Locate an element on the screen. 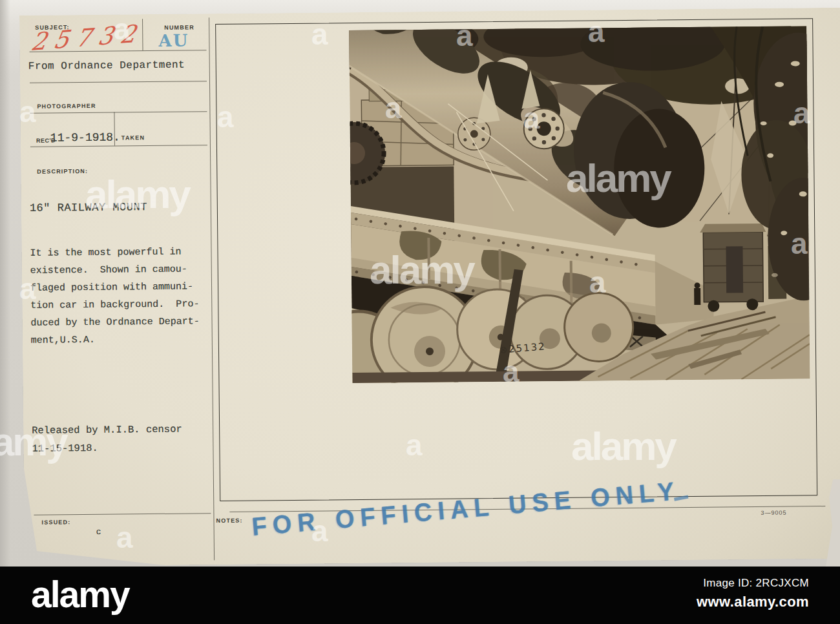 This screenshot has width=840, height=624. photographer-rule is located at coordinates (118, 112).